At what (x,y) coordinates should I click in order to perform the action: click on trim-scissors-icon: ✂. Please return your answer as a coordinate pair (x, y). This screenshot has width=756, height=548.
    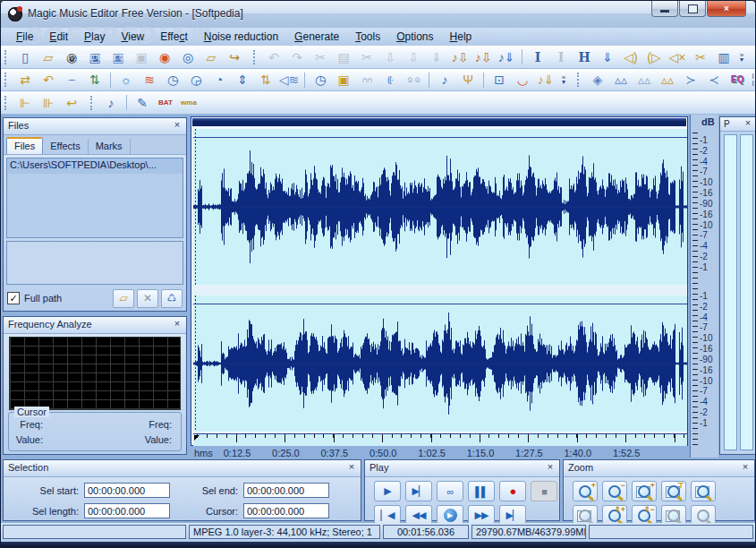
    Looking at the image, I should click on (701, 57).